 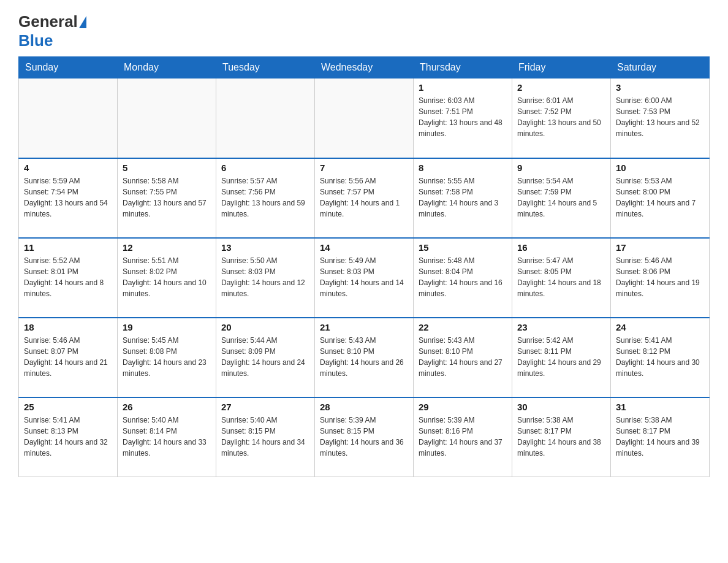 What do you see at coordinates (167, 407) in the screenshot?
I see `day-number: 26` at bounding box center [167, 407].